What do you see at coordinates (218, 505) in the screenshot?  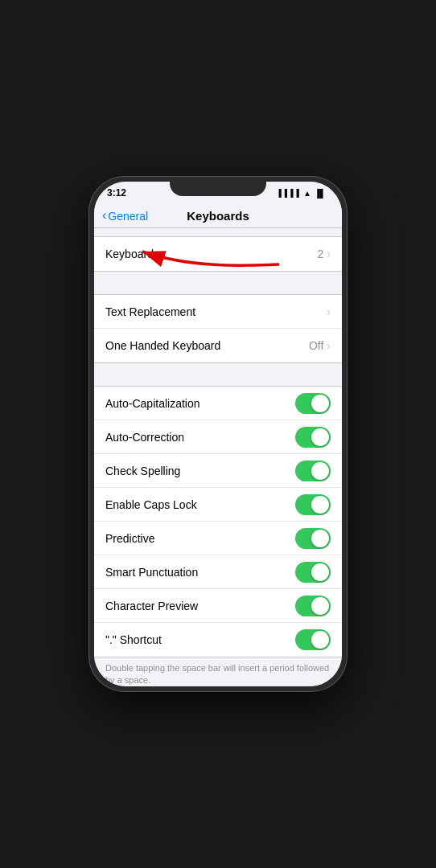 I see `enable-caps-lock-row: Enable Caps Lock` at bounding box center [218, 505].